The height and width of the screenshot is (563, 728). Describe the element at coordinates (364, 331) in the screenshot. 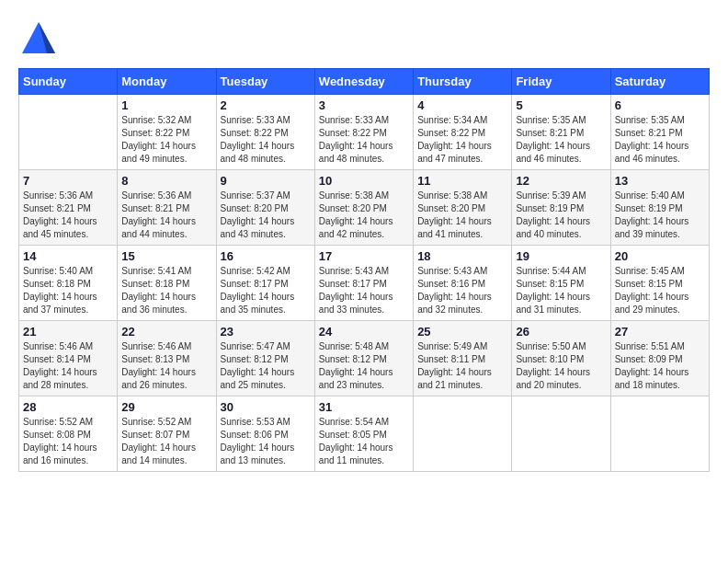

I see `day-number: 24` at that location.